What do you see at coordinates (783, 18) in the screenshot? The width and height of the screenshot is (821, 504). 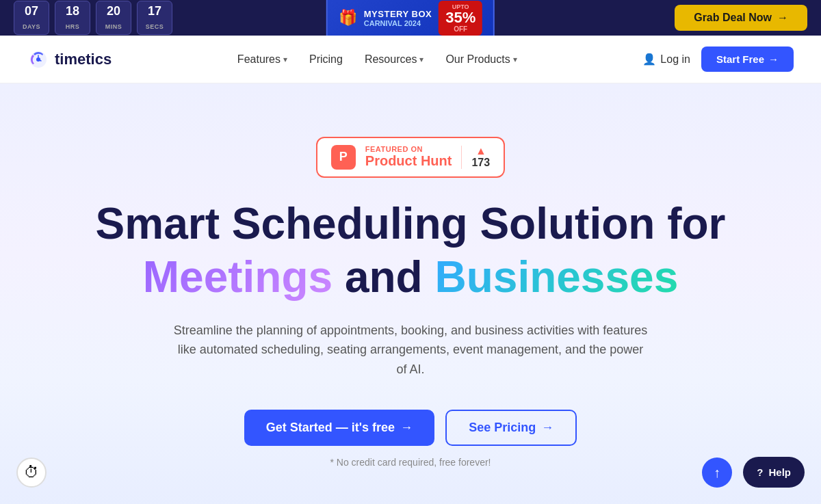 I see `grab-deal-arrow: →` at bounding box center [783, 18].